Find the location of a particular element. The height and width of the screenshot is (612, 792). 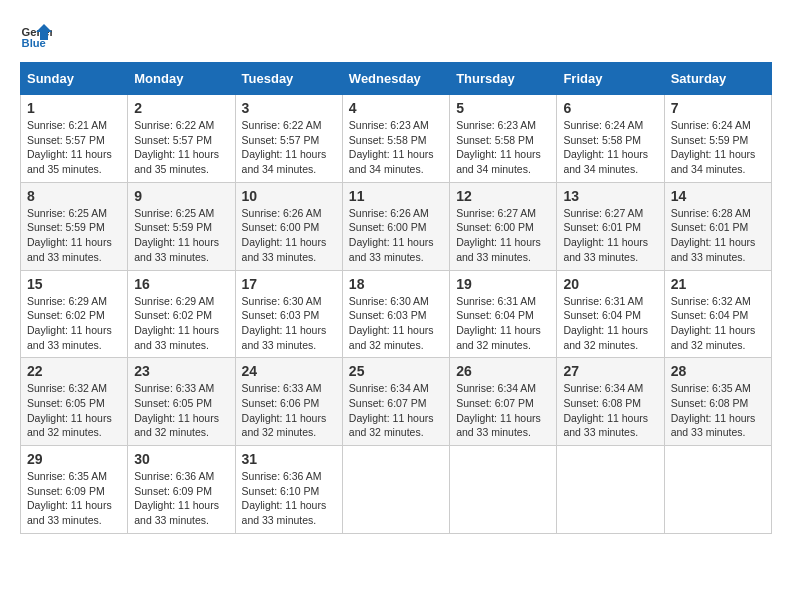

calendar-cell: 13 Sunrise: 6:27 AMSunset: 6:01 PMDaylig… is located at coordinates (610, 226).